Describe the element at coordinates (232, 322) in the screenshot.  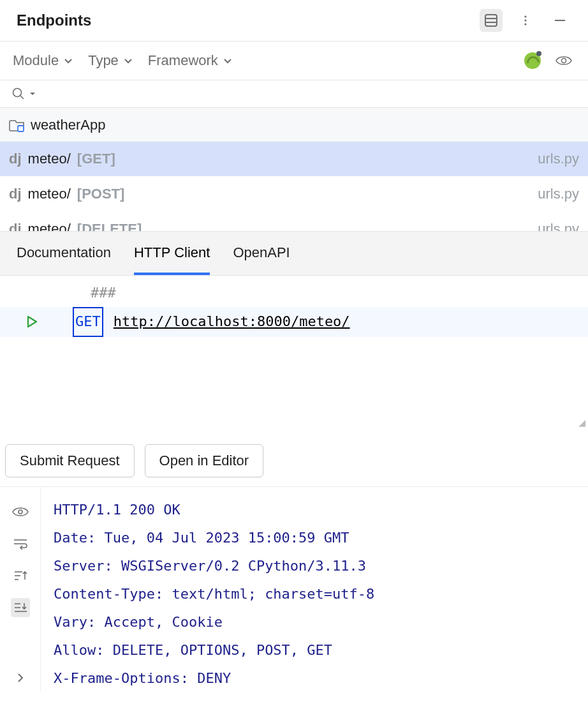
I see `http-url: http://localhost:8000/meteo/` at that location.